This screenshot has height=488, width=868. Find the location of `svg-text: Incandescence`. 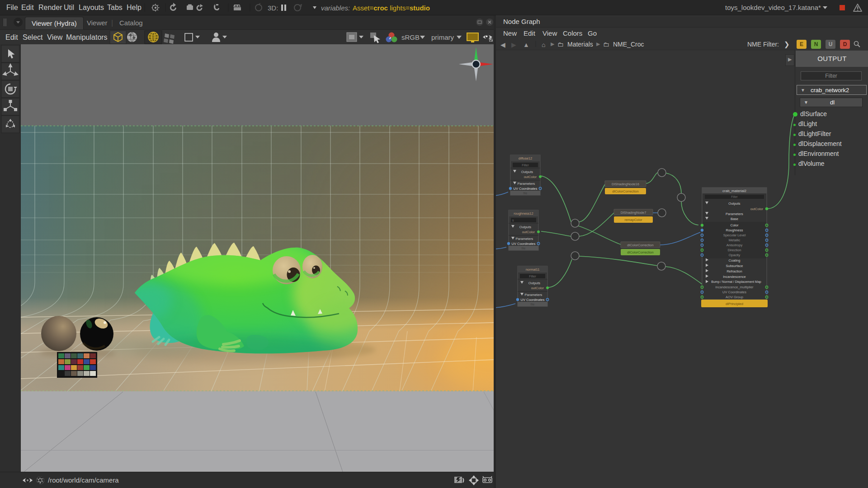

svg-text: Incandescence is located at coordinates (734, 277).